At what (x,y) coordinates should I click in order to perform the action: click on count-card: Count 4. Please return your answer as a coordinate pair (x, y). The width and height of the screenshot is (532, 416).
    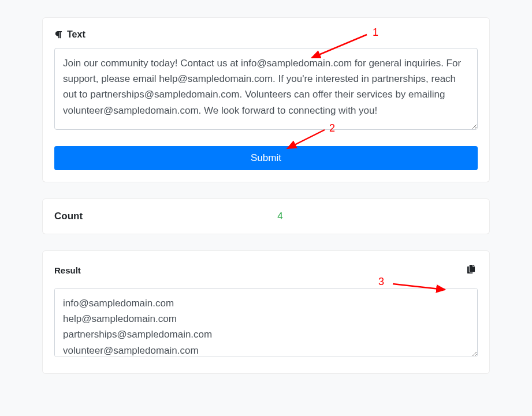
    Looking at the image, I should click on (266, 216).